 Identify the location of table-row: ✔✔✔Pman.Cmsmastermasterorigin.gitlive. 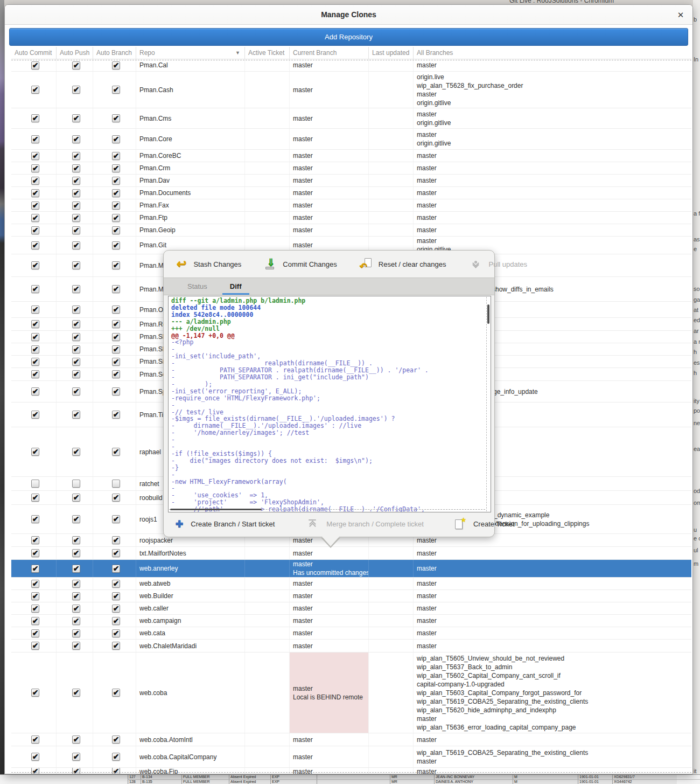
(351, 119).